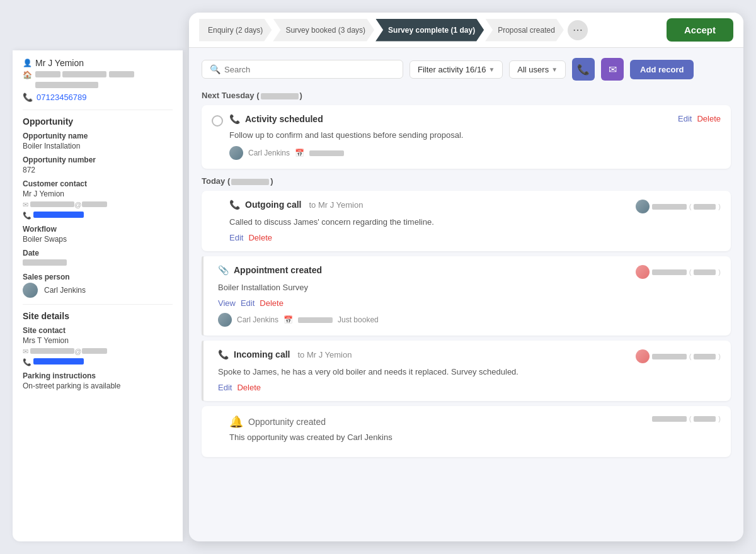  What do you see at coordinates (234, 205) in the screenshot?
I see `call-type-icon-outgoing: 📞` at bounding box center [234, 205].